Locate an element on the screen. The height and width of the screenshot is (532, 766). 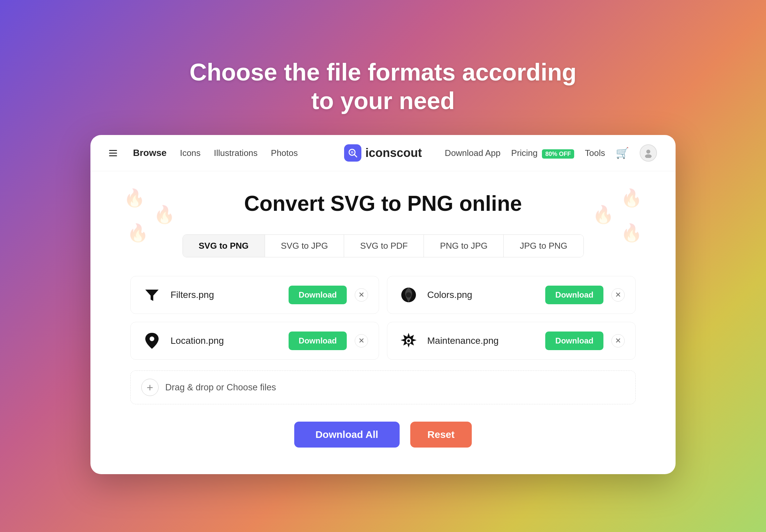
reset-button: Reset is located at coordinates (441, 435).